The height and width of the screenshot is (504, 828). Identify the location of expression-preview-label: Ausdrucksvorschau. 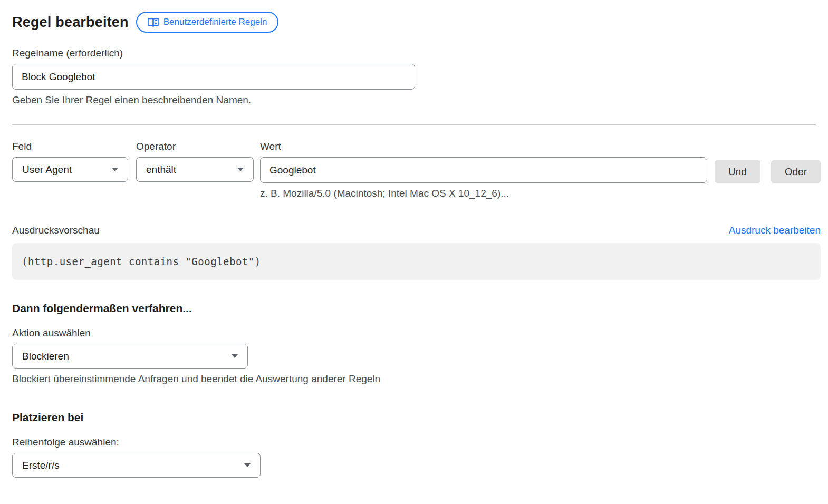
(56, 230).